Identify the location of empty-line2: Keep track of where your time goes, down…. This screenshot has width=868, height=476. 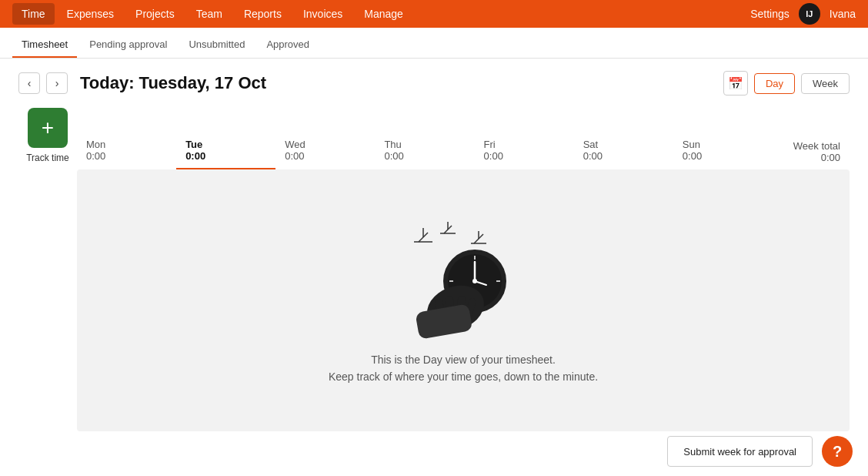
(463, 377).